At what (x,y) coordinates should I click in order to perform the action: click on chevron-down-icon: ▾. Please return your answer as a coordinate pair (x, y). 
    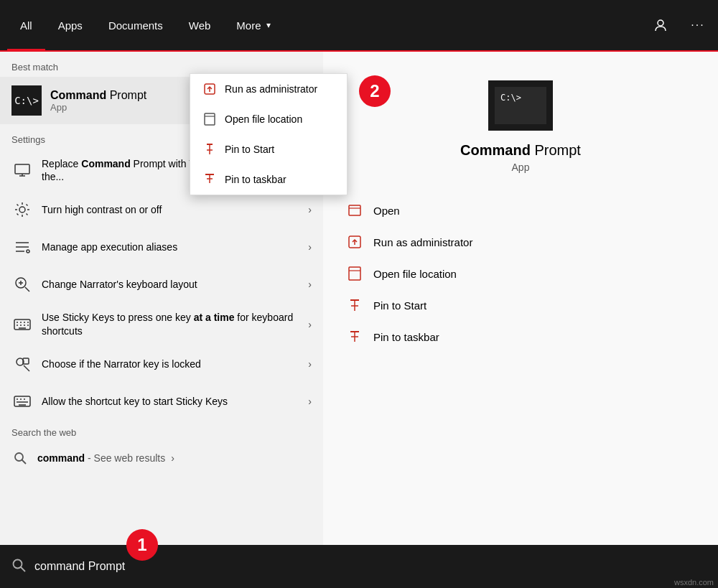
    Looking at the image, I should click on (269, 25).